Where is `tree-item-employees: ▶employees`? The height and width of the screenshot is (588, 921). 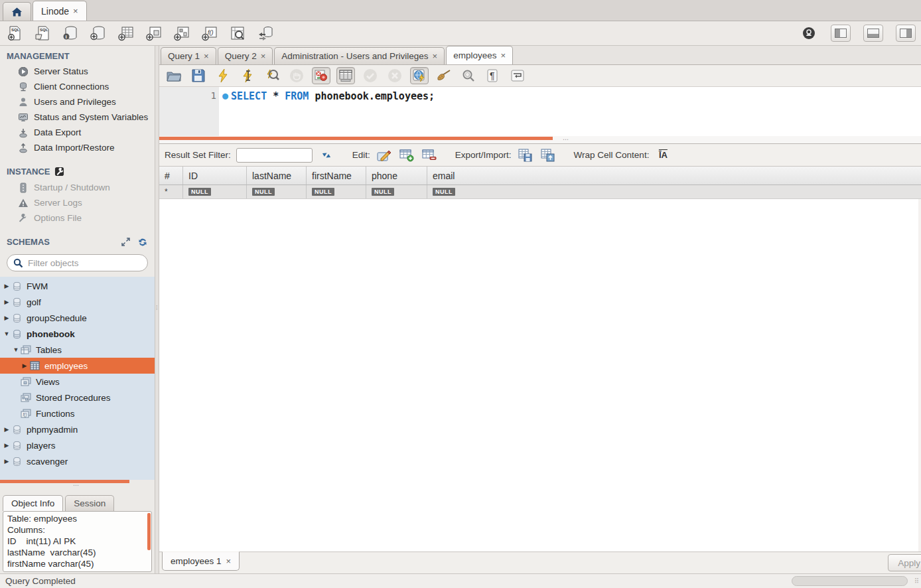
tree-item-employees: ▶employees is located at coordinates (77, 366).